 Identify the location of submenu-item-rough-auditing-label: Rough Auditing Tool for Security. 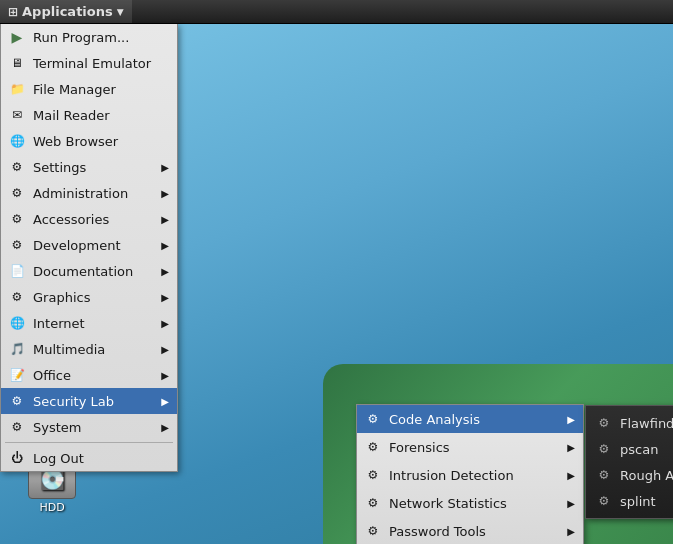
(646, 476).